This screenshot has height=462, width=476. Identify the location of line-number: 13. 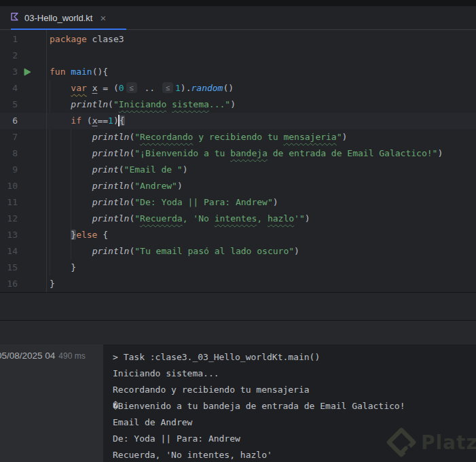
(9, 235).